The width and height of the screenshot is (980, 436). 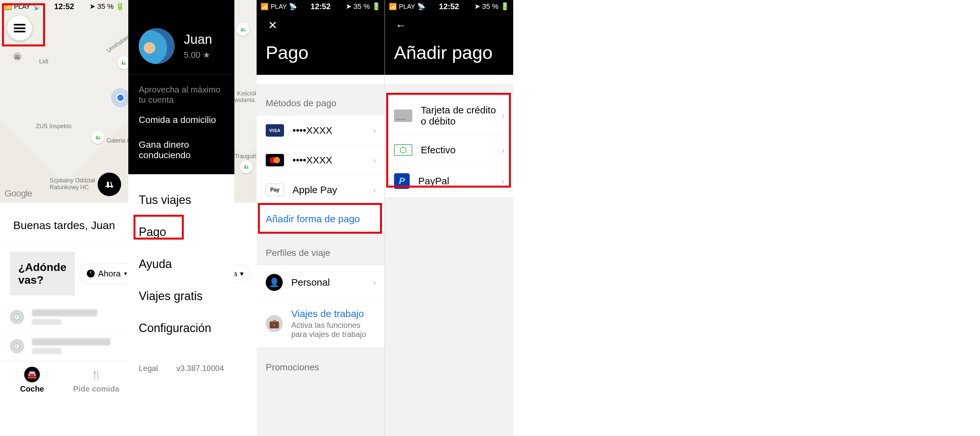 What do you see at coordinates (198, 40) in the screenshot?
I see `profile-name: Juan` at bounding box center [198, 40].